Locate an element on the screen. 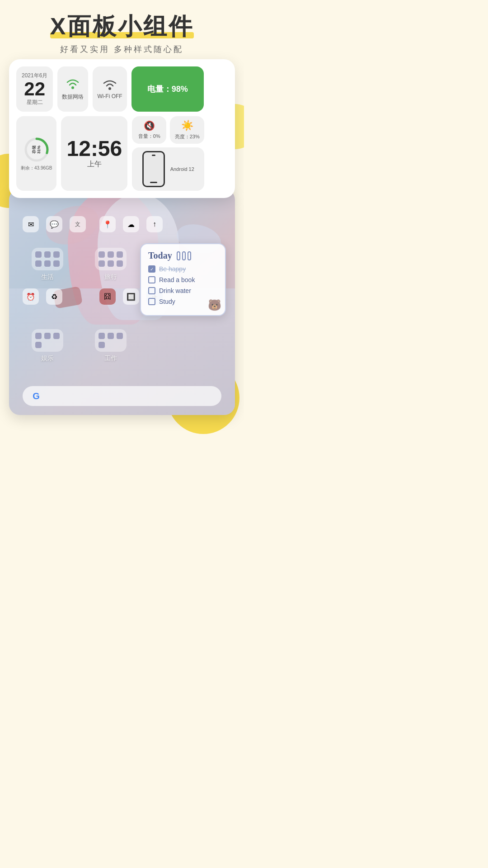 The image size is (488, 868). storage-ring: 存储 31% is located at coordinates (37, 150).